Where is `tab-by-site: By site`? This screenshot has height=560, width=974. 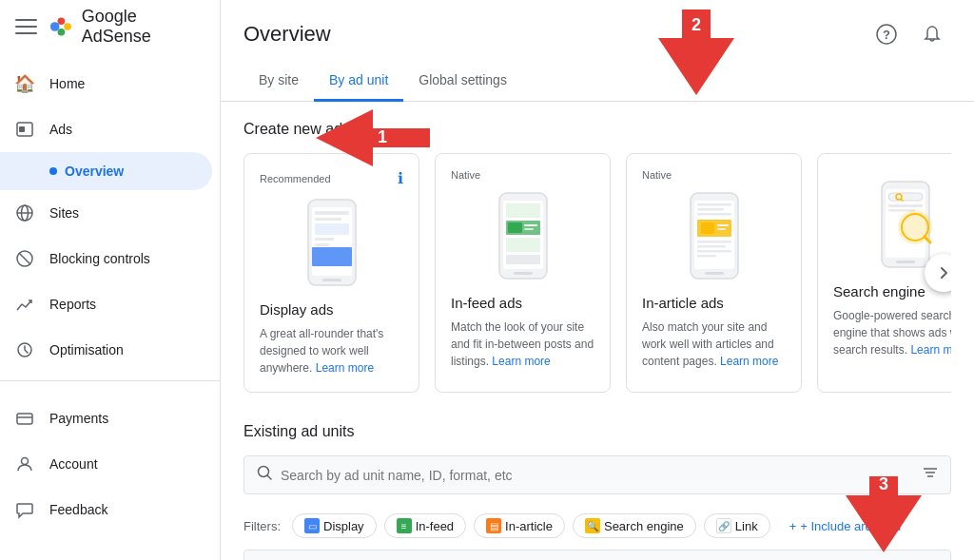 tab-by-site: By site is located at coordinates (279, 82).